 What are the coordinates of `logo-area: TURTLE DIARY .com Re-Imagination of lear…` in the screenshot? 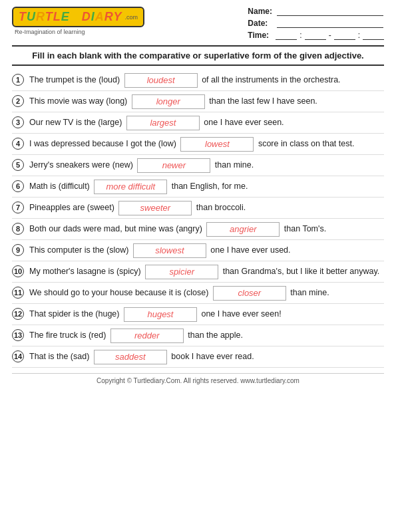 It's located at (79, 21).